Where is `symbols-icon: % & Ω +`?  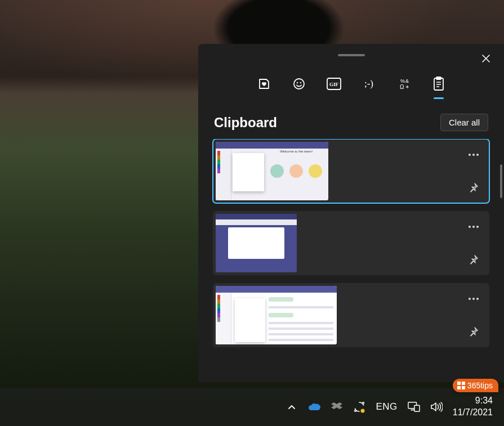 symbols-icon: % & Ω + is located at coordinates (404, 84).